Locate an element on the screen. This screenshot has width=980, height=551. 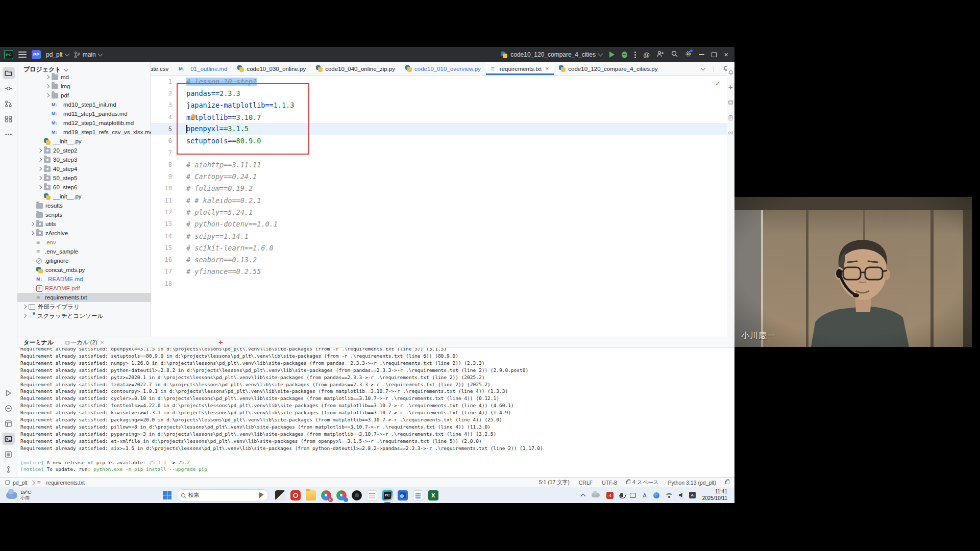
taskbar-app-pycharm is located at coordinates (387, 495).